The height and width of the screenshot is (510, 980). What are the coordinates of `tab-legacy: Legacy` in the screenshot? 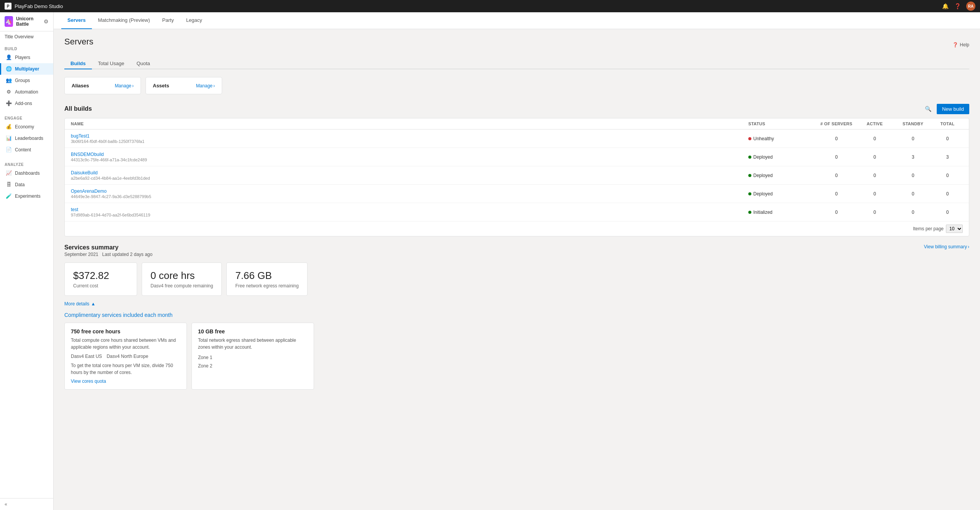 It's located at (194, 21).